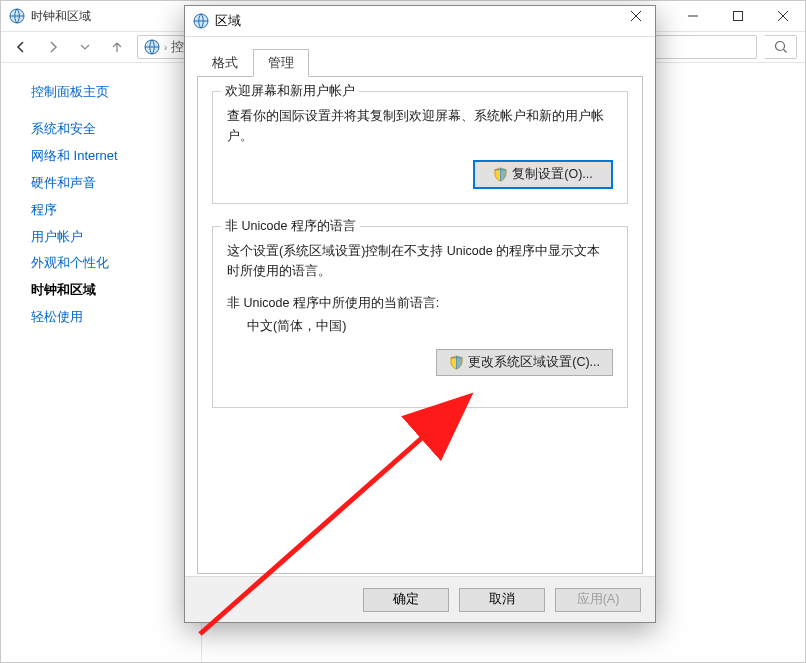  What do you see at coordinates (524, 362) in the screenshot?
I see `change-system-locale-button: 更改系统区域设置(C)...` at bounding box center [524, 362].